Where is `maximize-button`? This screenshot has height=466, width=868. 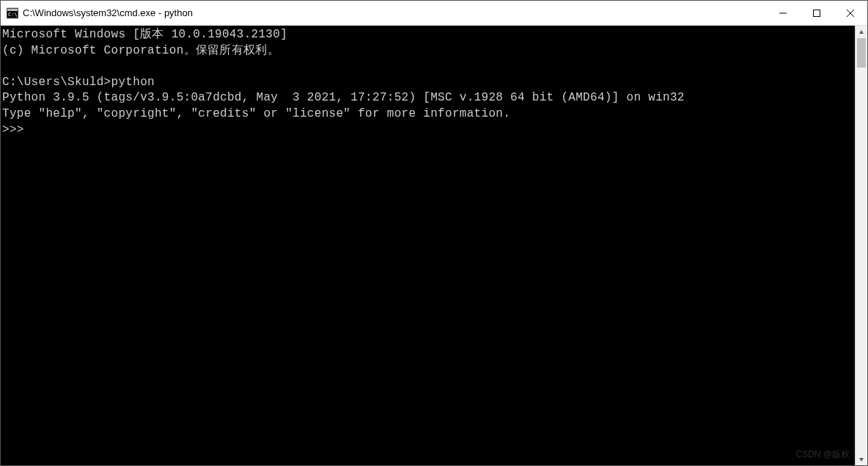
maximize-button is located at coordinates (817, 13).